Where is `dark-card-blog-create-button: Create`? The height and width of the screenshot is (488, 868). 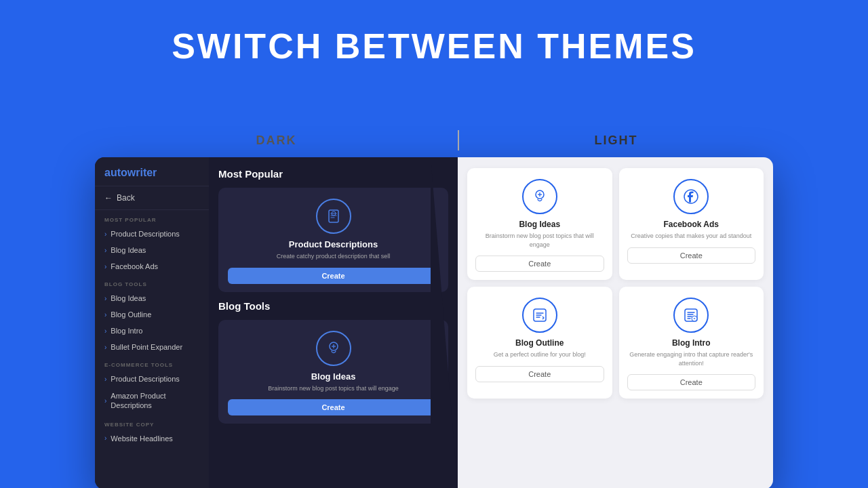
dark-card-blog-create-button: Create is located at coordinates (334, 407).